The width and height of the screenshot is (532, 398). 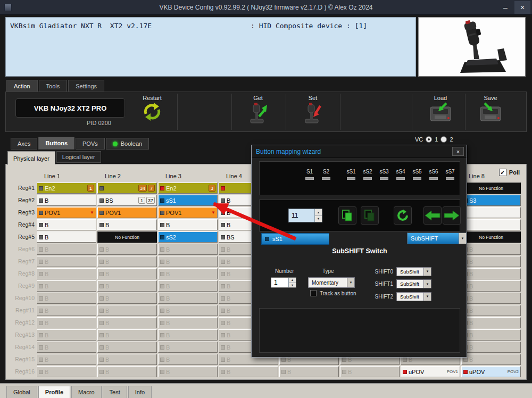 I want to click on grid-cell: En23, so click(x=188, y=188).